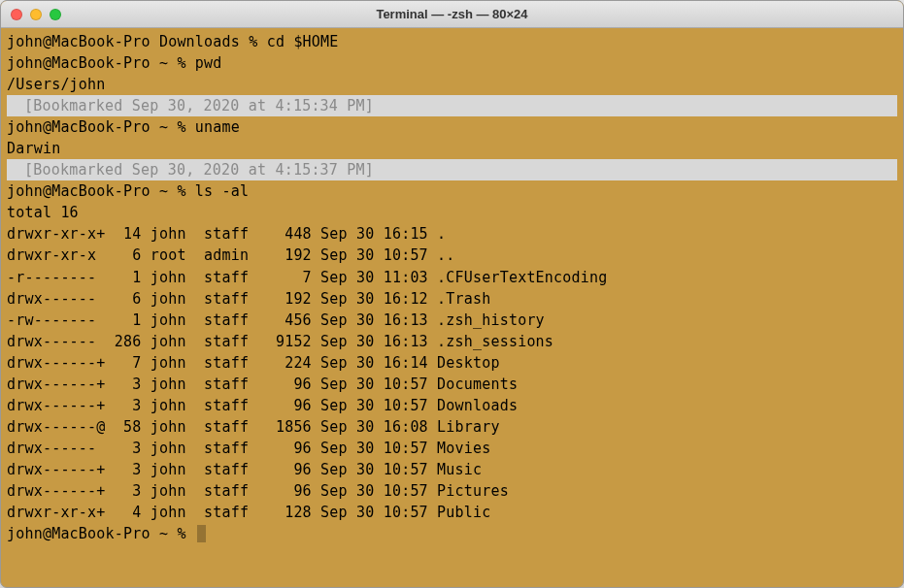  What do you see at coordinates (452, 534) in the screenshot?
I see `prompt-line: john@MacBook-Pro ~ %` at bounding box center [452, 534].